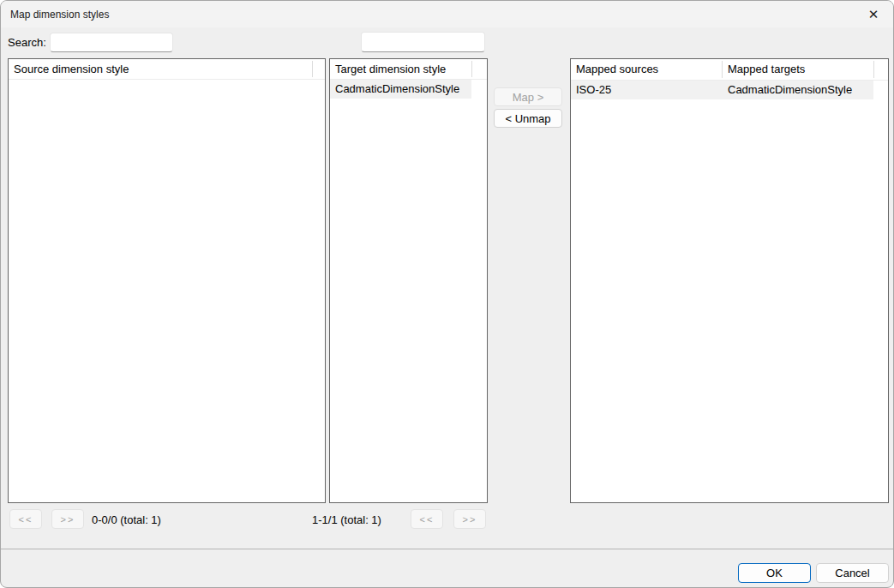 The height and width of the screenshot is (588, 894). Describe the element at coordinates (528, 118) in the screenshot. I see `unmap-button: < Unmap` at that location.